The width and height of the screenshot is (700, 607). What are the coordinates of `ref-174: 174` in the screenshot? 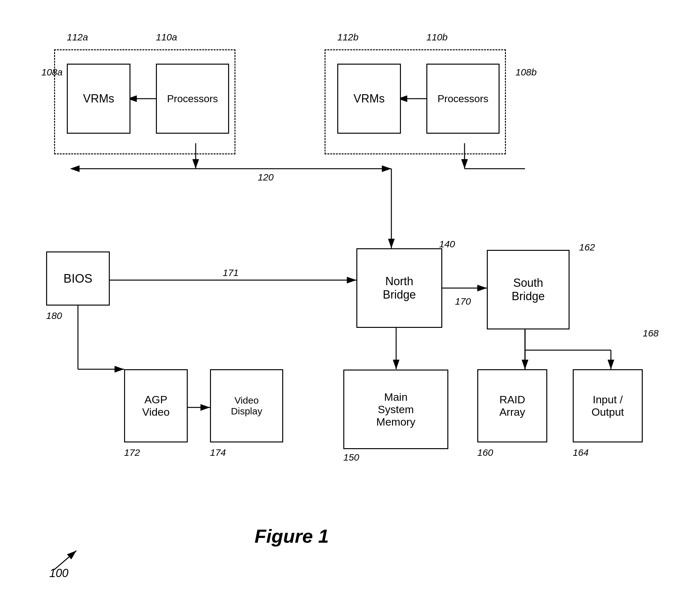 It's located at (218, 453).